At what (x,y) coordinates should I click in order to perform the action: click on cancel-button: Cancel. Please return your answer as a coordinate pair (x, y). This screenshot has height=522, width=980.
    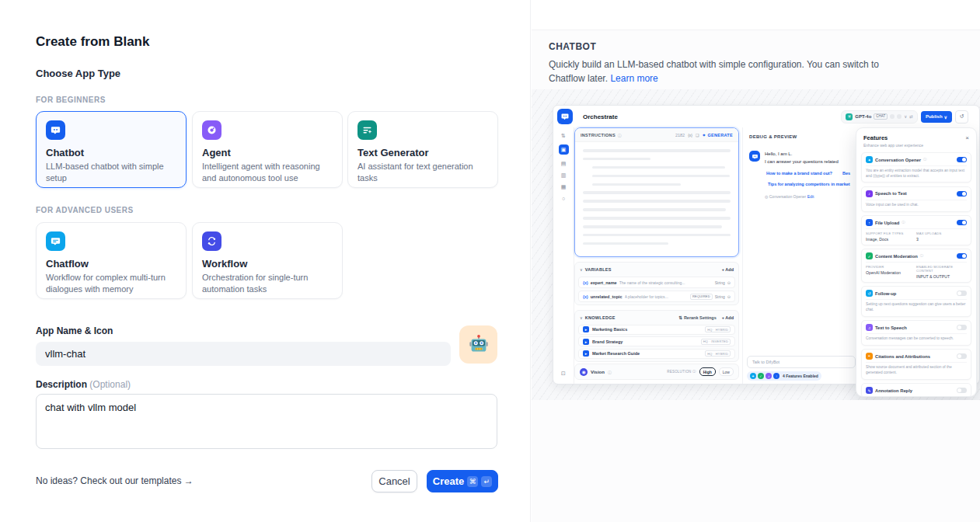
    Looking at the image, I should click on (395, 482).